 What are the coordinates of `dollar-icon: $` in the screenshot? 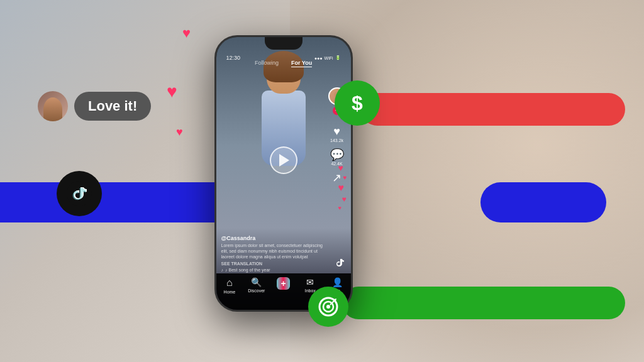 It's located at (357, 103).